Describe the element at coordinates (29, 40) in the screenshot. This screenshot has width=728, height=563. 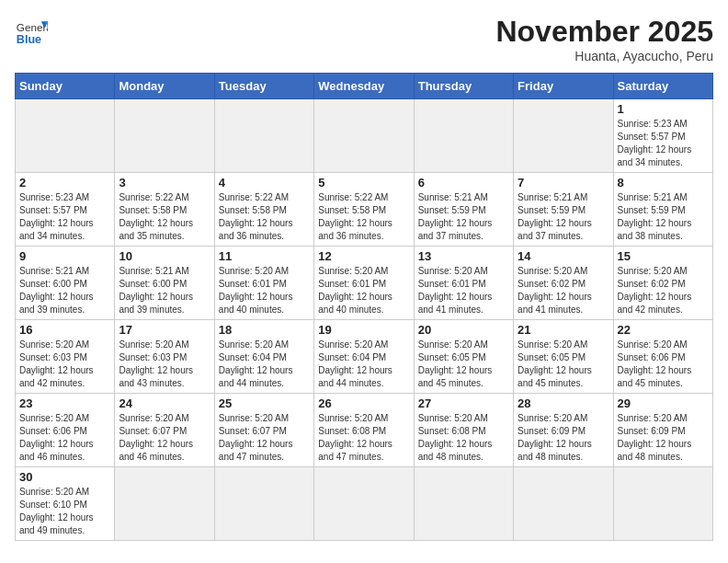
I see `svg-text: Blue` at that location.